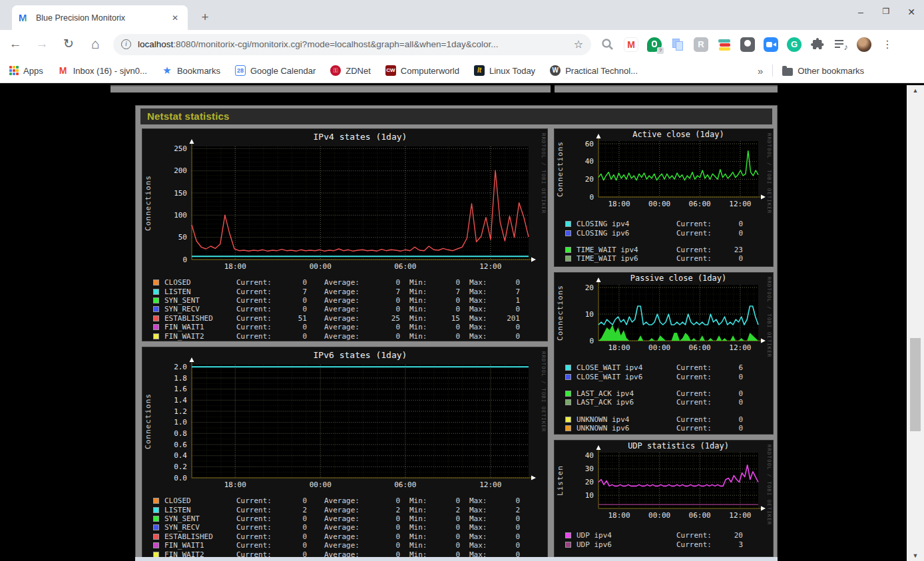 The height and width of the screenshot is (561, 924). What do you see at coordinates (771, 45) in the screenshot?
I see `zoom-meeting-extension-icon` at bounding box center [771, 45].